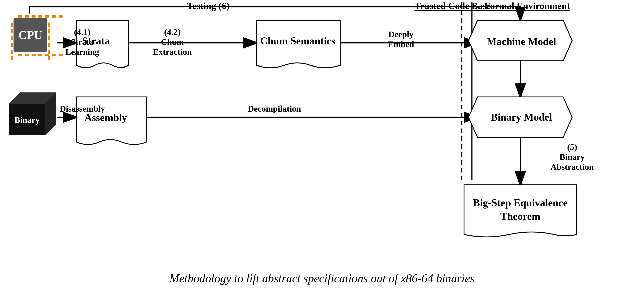 Image resolution: width=644 pixels, height=294 pixels. I want to click on decompilation-label: Decompilation, so click(274, 109).